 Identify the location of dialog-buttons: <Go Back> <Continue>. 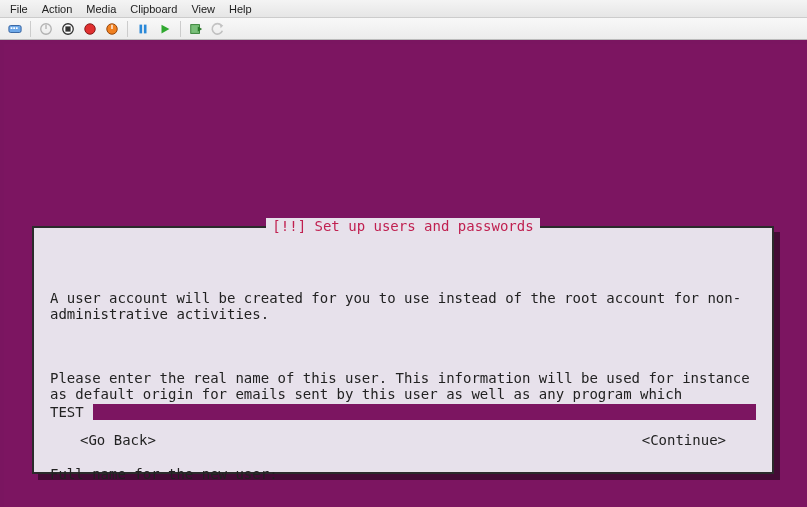
(403, 440).